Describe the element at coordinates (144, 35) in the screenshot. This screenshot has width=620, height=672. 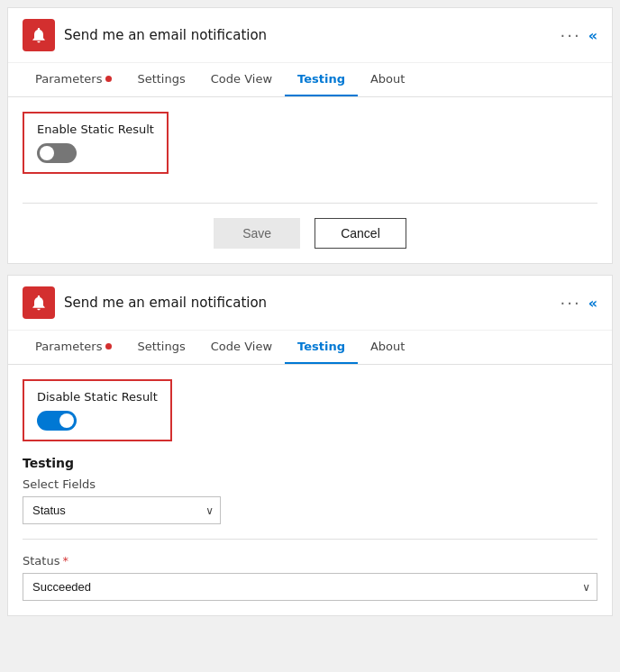
I see `card-1-header-left: Send me an email notification` at that location.